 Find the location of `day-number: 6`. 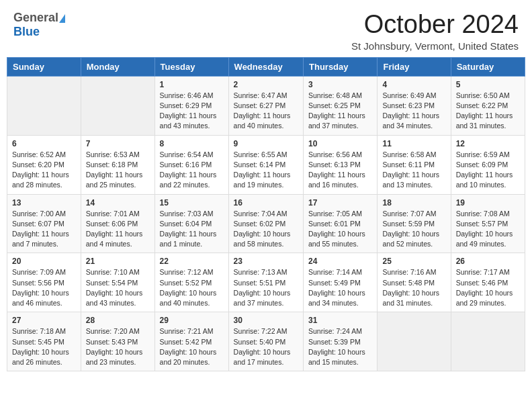

day-number: 6 is located at coordinates (44, 144).